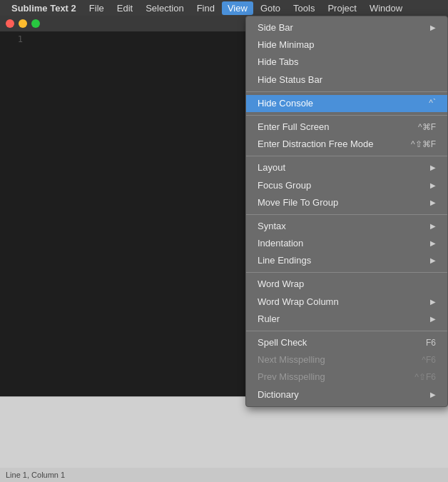 This screenshot has height=482, width=448. Describe the element at coordinates (347, 261) in the screenshot. I see `menu-item-line-endings: Line Endings ▶` at that location.